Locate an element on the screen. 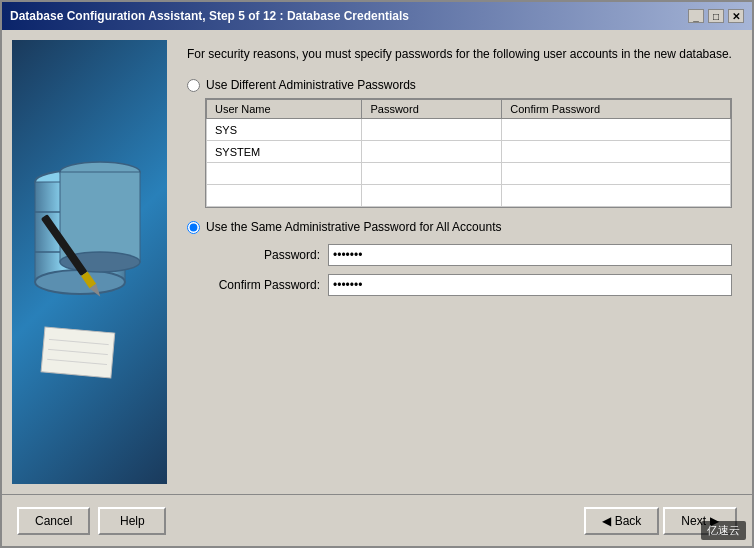 Image resolution: width=754 pixels, height=548 pixels. table-body: SYS SYSTEM is located at coordinates (469, 163).